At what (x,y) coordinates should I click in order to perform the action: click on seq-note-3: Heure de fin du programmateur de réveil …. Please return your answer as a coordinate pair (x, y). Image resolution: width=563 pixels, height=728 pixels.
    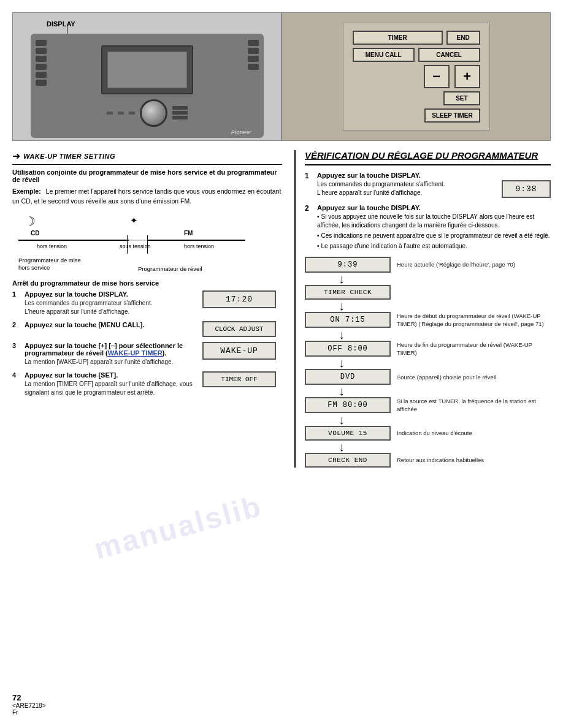
    Looking at the image, I should click on (473, 349).